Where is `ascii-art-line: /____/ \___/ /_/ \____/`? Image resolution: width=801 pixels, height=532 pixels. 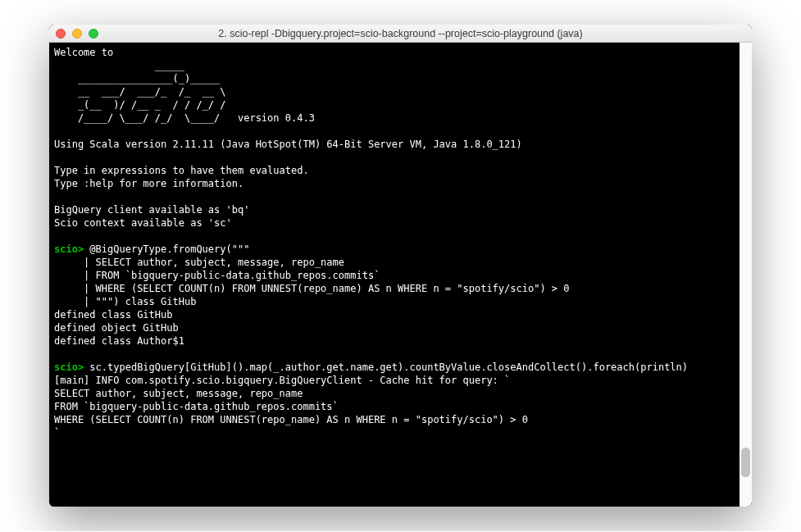
ascii-art-line: /____/ \___/ /_/ \____/ is located at coordinates (137, 118).